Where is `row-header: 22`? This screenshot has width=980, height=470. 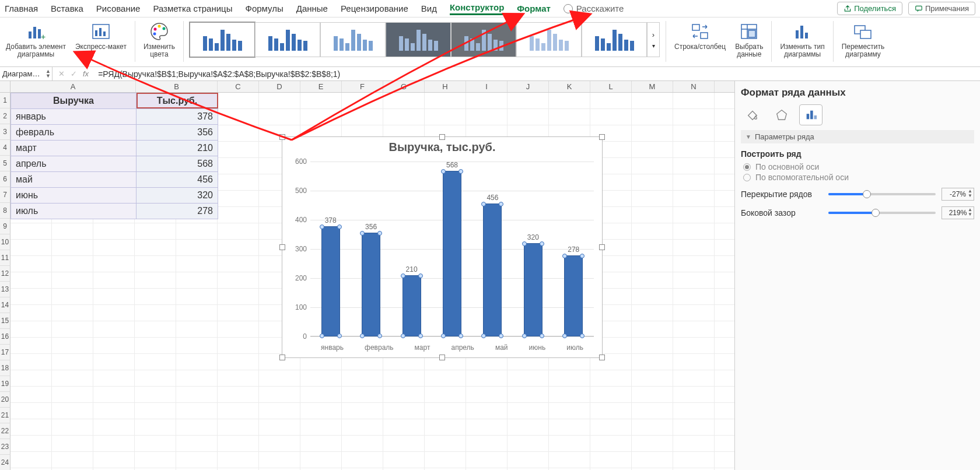 row-header: 22 is located at coordinates (5, 432).